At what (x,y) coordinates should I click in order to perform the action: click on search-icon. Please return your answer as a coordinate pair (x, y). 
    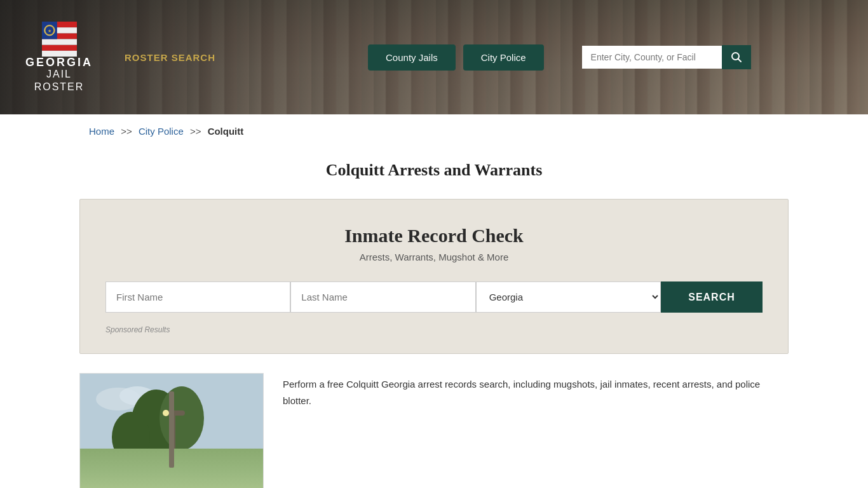
    Looking at the image, I should click on (736, 57).